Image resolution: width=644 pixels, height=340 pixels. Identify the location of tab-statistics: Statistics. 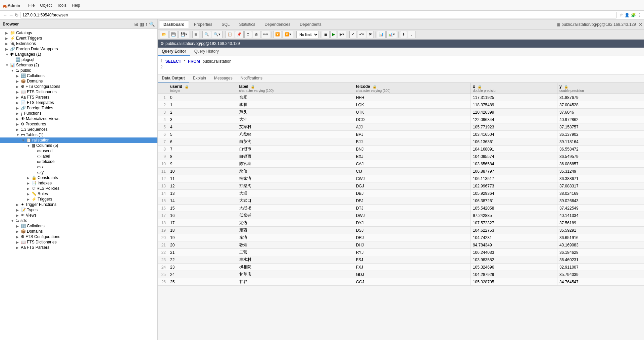
(247, 24).